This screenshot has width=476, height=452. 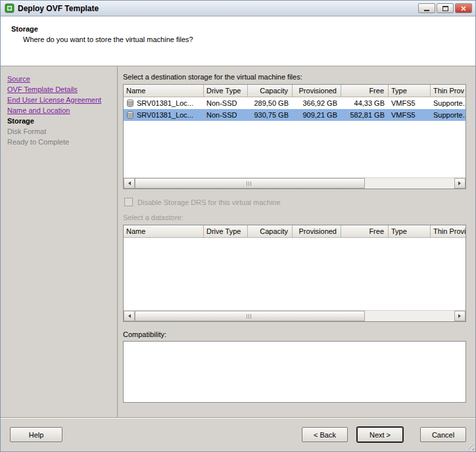 I want to click on disable-storage-drs-checkbox: Disable Storage DRS for this virtual mac…, so click(x=295, y=202).